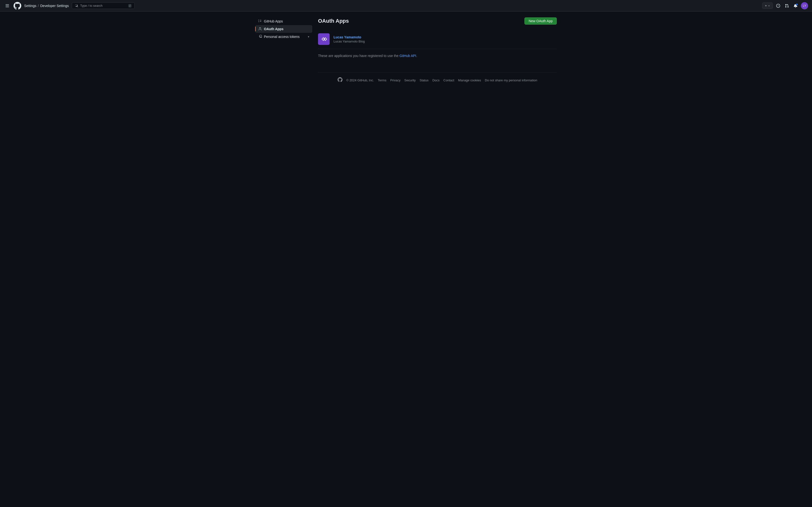 The height and width of the screenshot is (507, 812). What do you see at coordinates (260, 21) in the screenshot?
I see `apps-icon` at bounding box center [260, 21].